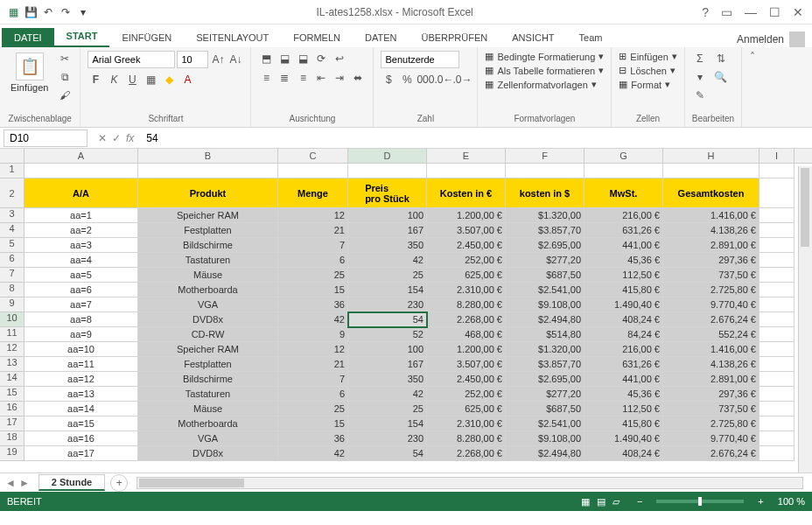 This screenshot has height=525, width=812. Describe the element at coordinates (545, 350) in the screenshot. I see `cell: $1.320,00` at that location.